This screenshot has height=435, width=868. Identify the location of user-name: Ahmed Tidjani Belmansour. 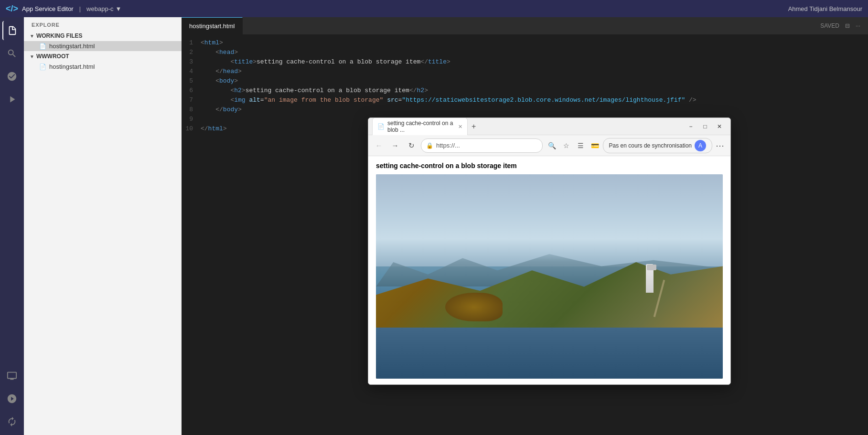
(825, 9).